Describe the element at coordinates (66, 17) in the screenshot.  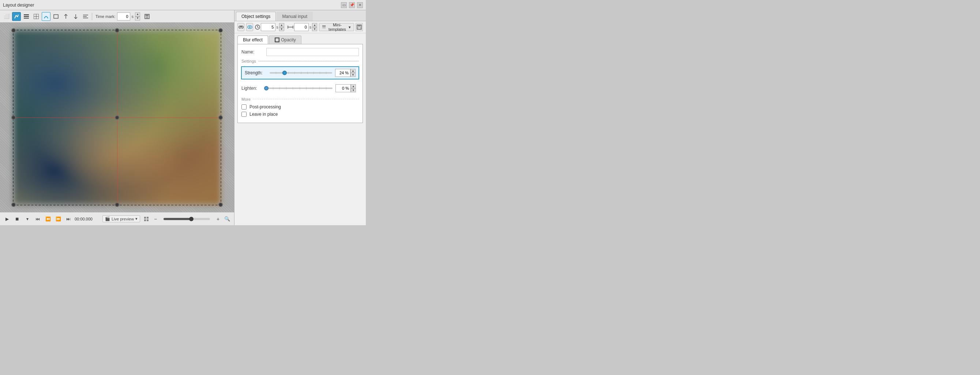
I see `crop-left-button` at that location.